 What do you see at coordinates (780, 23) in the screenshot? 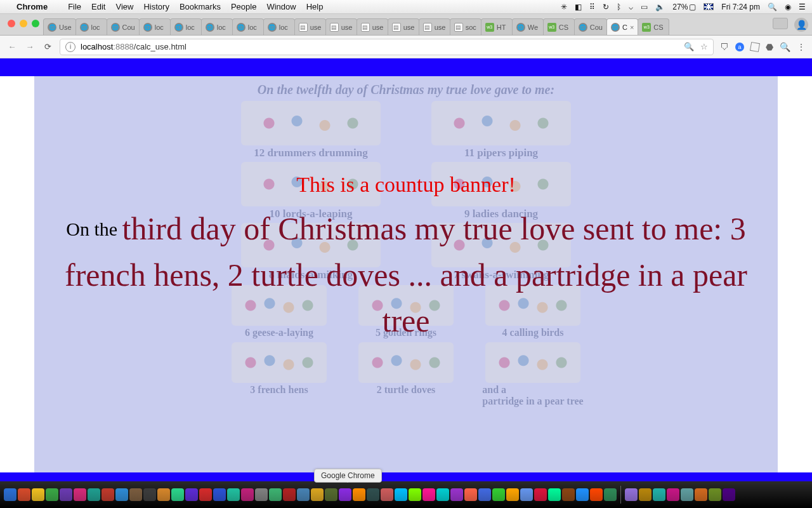
I see `new-tab-button` at bounding box center [780, 23].